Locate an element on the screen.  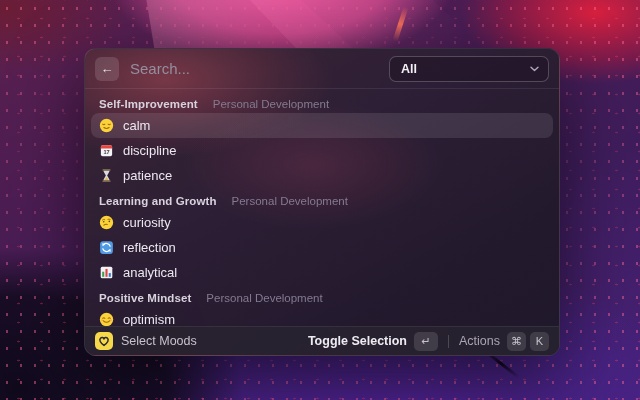
list-item-curiosity: curiosity is located at coordinates (322, 222).